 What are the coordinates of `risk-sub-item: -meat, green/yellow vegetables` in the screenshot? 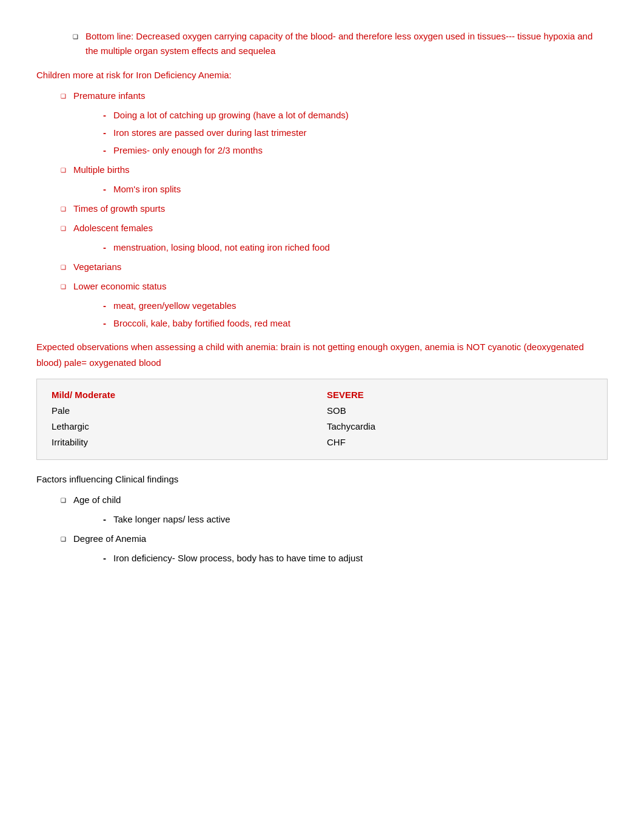 It's located at (355, 306).